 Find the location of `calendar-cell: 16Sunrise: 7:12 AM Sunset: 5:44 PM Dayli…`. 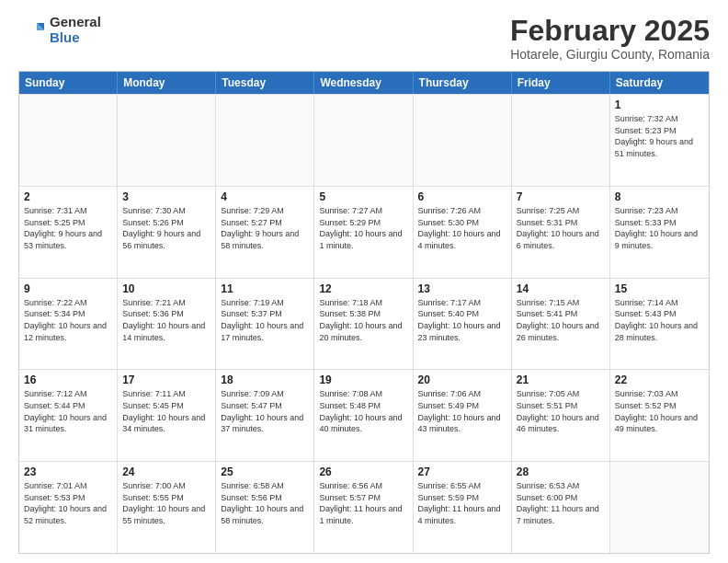

calendar-cell: 16Sunrise: 7:12 AM Sunset: 5:44 PM Dayli… is located at coordinates (68, 416).